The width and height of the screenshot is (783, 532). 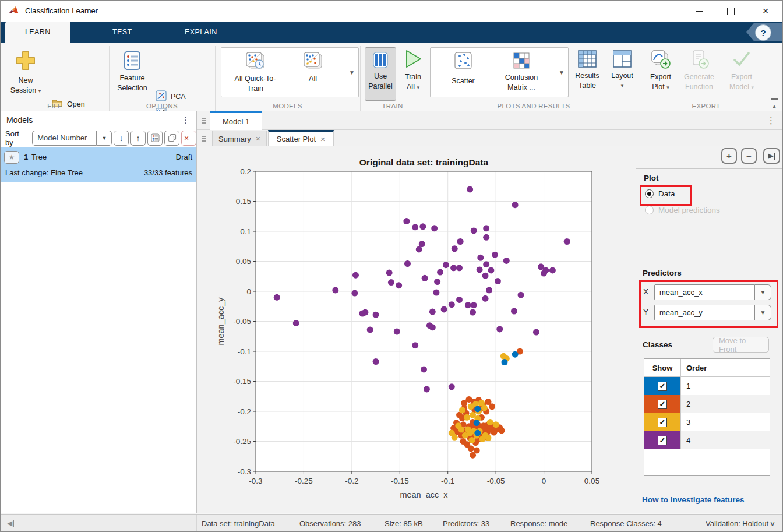 What do you see at coordinates (499, 72) in the screenshot?
I see `plots-gallery: Scatter Confusion Matrix ... ▼` at bounding box center [499, 72].